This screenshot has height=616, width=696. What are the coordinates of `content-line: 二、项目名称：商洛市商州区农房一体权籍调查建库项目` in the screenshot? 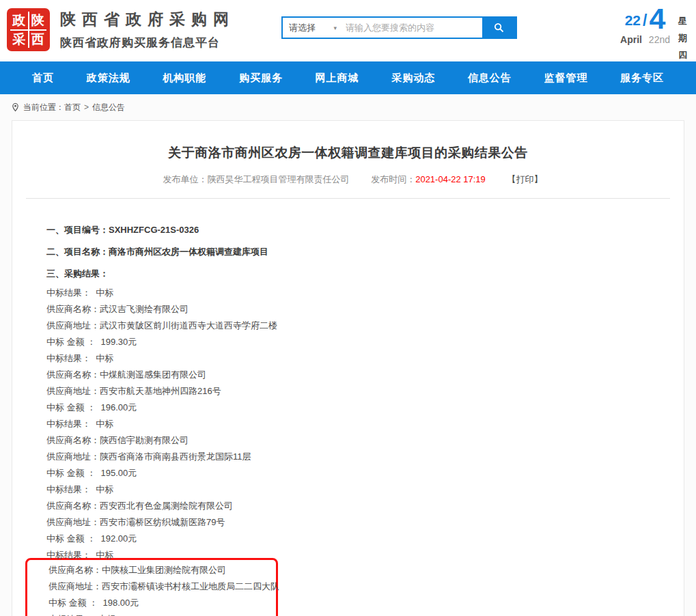 It's located at (365, 252).